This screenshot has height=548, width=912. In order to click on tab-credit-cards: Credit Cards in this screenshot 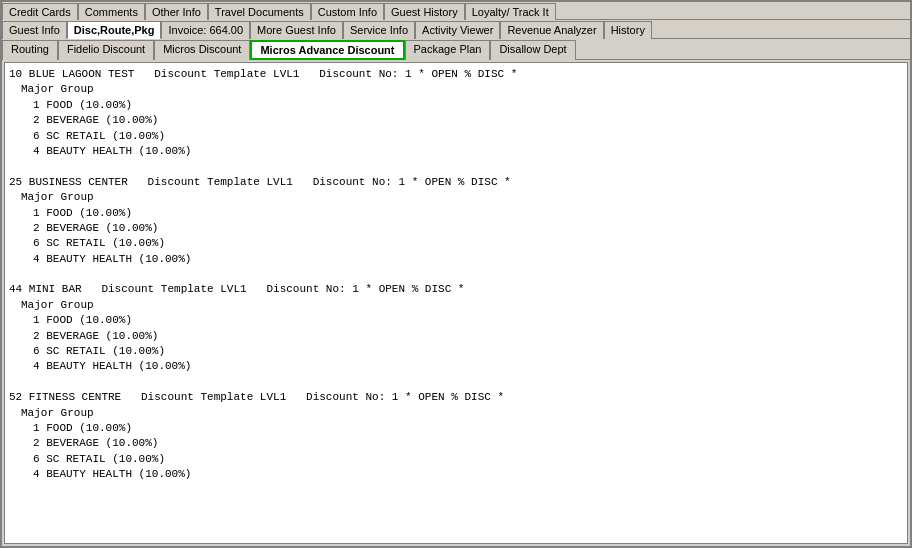, I will do `click(40, 12)`.